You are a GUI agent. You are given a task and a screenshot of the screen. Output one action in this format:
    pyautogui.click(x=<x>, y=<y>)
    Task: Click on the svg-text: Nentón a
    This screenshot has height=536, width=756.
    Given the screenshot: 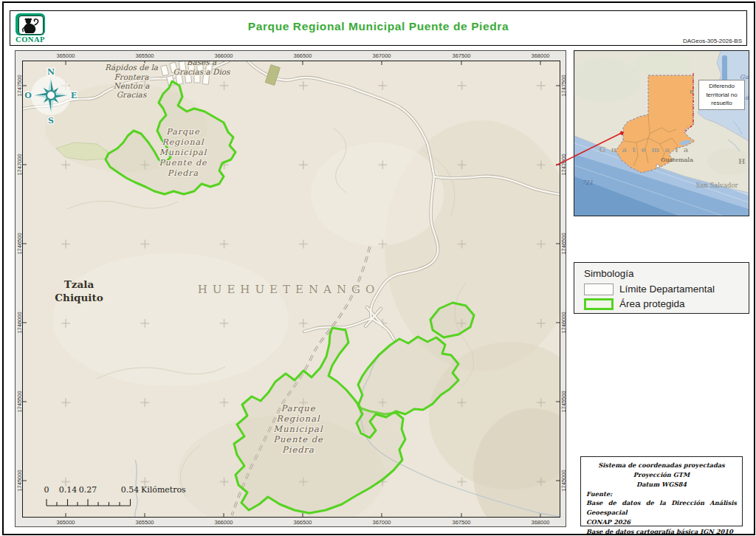 What is the action you would take?
    pyautogui.click(x=131, y=86)
    